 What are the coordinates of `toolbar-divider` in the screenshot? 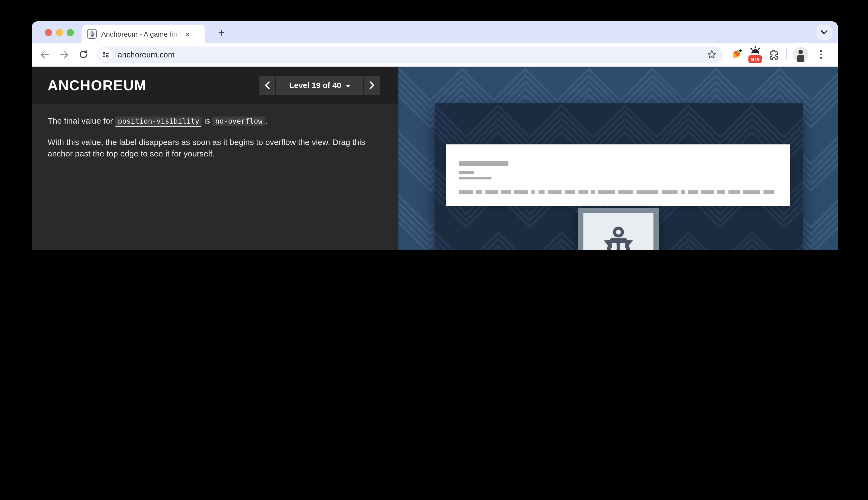 It's located at (787, 54).